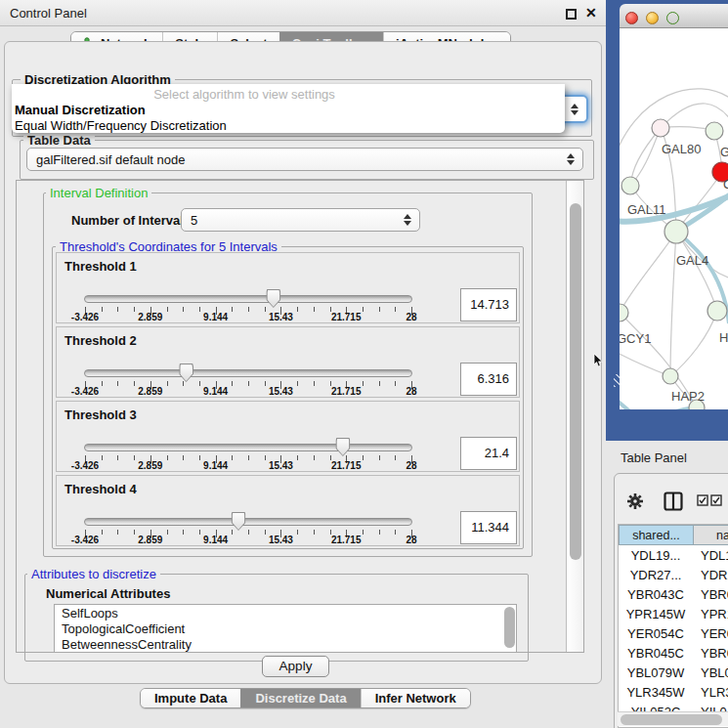 The width and height of the screenshot is (728, 728). Describe the element at coordinates (620, 381) in the screenshot. I see `resize-grip` at that location.